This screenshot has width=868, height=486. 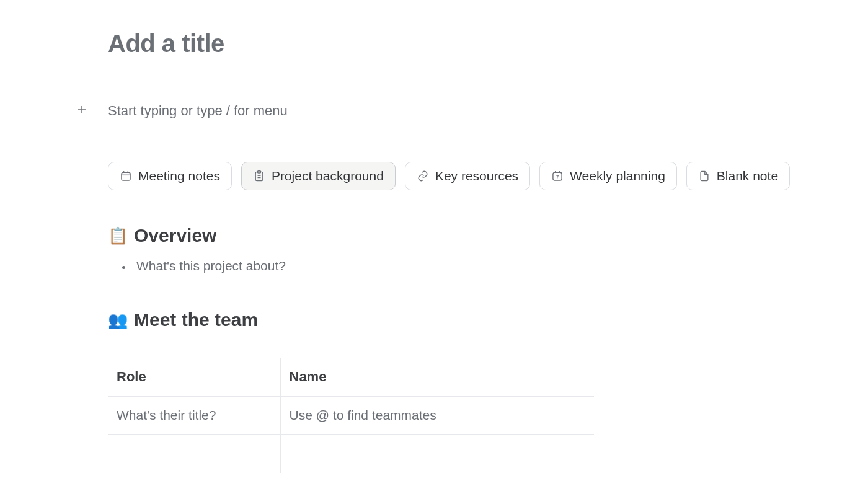 What do you see at coordinates (118, 320) in the screenshot?
I see `people-emoji-icon: 👥` at bounding box center [118, 320].